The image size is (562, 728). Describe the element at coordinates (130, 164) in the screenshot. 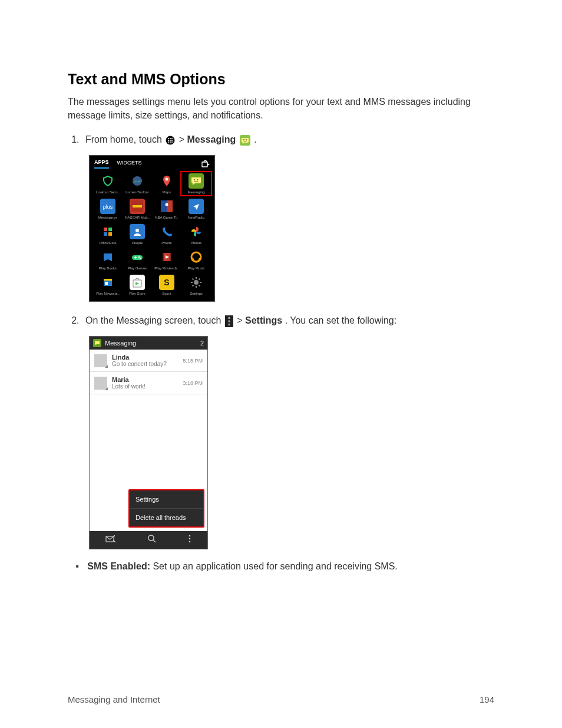

I see `tab-widgets: WIDGETS` at that location.